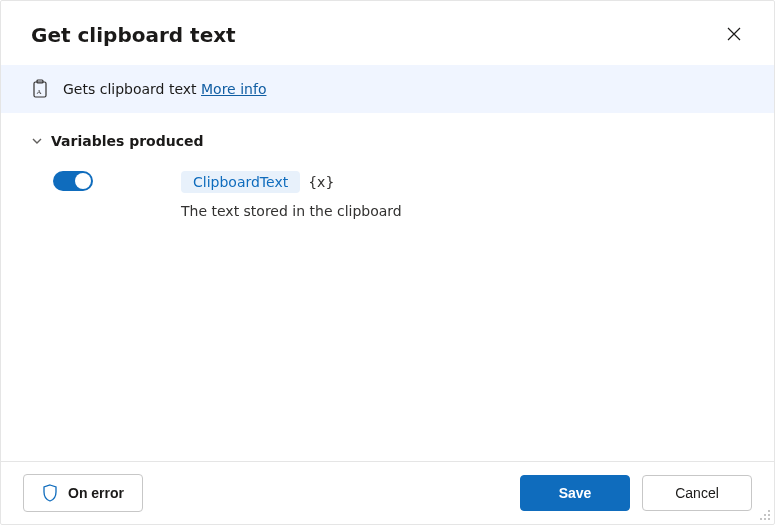 Image resolution: width=775 pixels, height=525 pixels. What do you see at coordinates (765, 515) in the screenshot?
I see `resize-grip-icon` at bounding box center [765, 515].